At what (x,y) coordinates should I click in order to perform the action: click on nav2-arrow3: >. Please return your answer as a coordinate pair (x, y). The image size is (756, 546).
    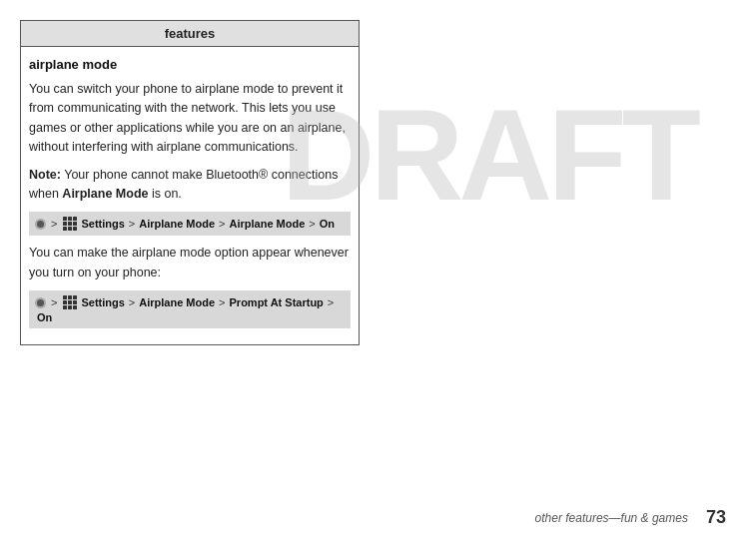
    Looking at the image, I should click on (222, 302).